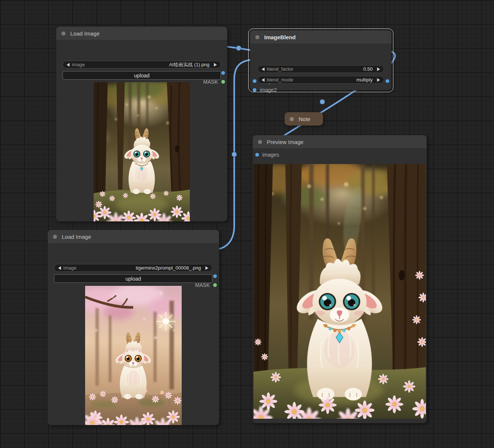  Describe the element at coordinates (255, 81) in the screenshot. I see `image1-input-socket-icon` at that location.